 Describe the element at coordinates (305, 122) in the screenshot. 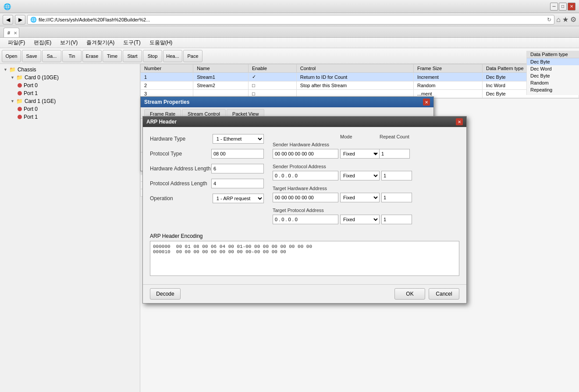

I see `arp-titlebar: ARP Header ✕` at that location.